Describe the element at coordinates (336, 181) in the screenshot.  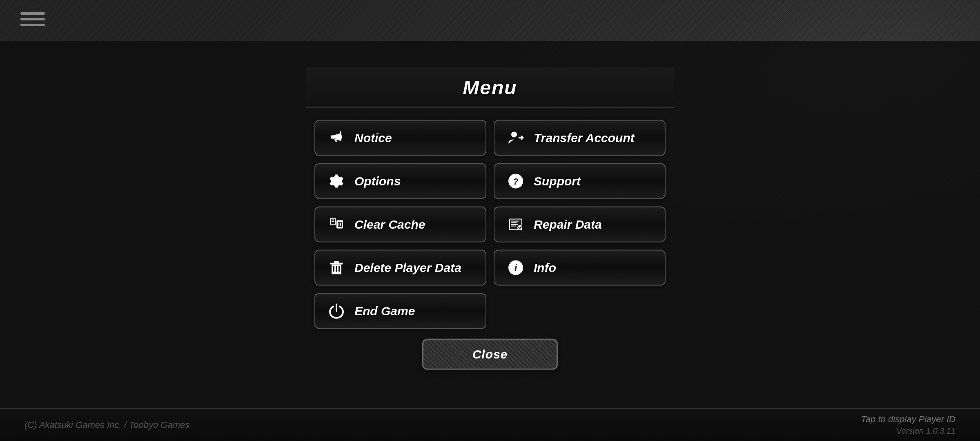
I see `gear-icon` at that location.